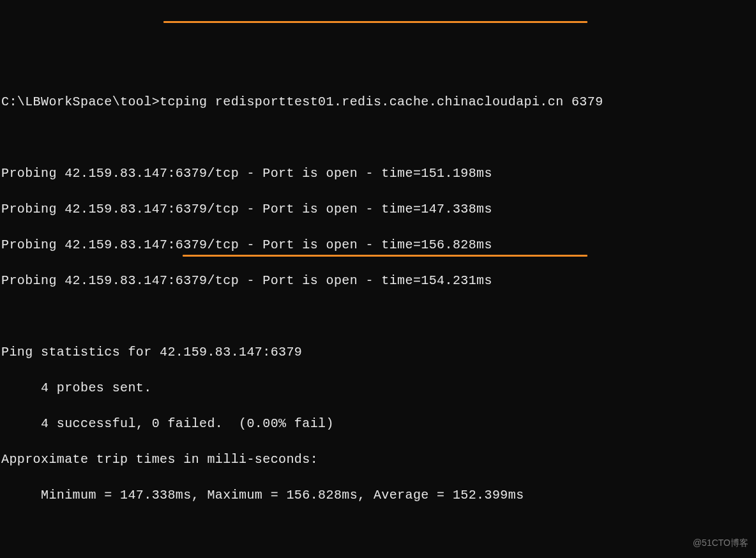 This screenshot has width=756, height=558. I want to click on watermark-text: @51CTO博客, so click(720, 543).